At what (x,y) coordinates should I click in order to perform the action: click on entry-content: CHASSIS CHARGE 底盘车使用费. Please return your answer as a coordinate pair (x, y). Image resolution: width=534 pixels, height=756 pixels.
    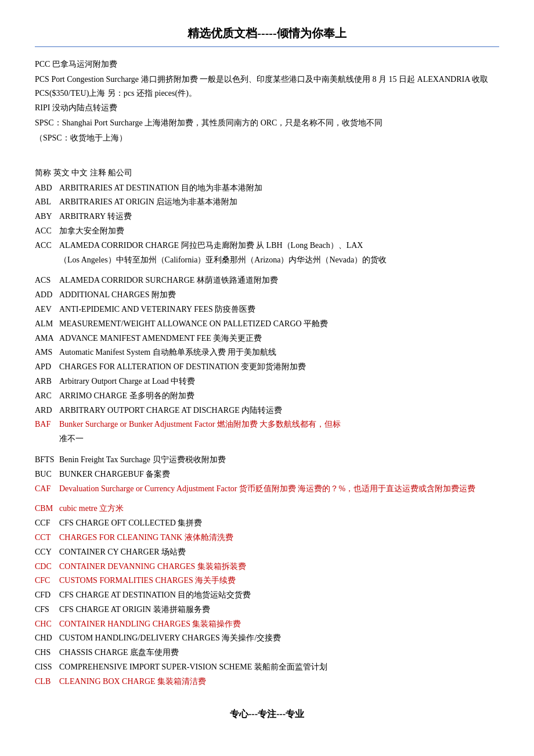
    Looking at the image, I should click on (279, 653).